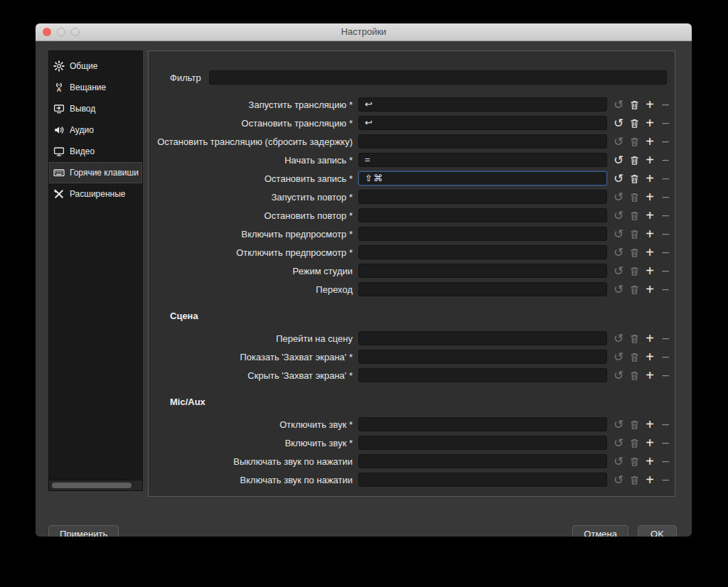  Describe the element at coordinates (95, 130) in the screenshot. I see `sidebar-item-аудио: Аудио` at that location.